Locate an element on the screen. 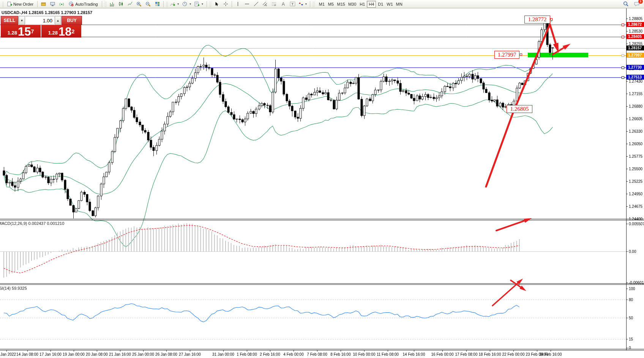 The image size is (644, 358). channel-tool-button: E is located at coordinates (265, 4).